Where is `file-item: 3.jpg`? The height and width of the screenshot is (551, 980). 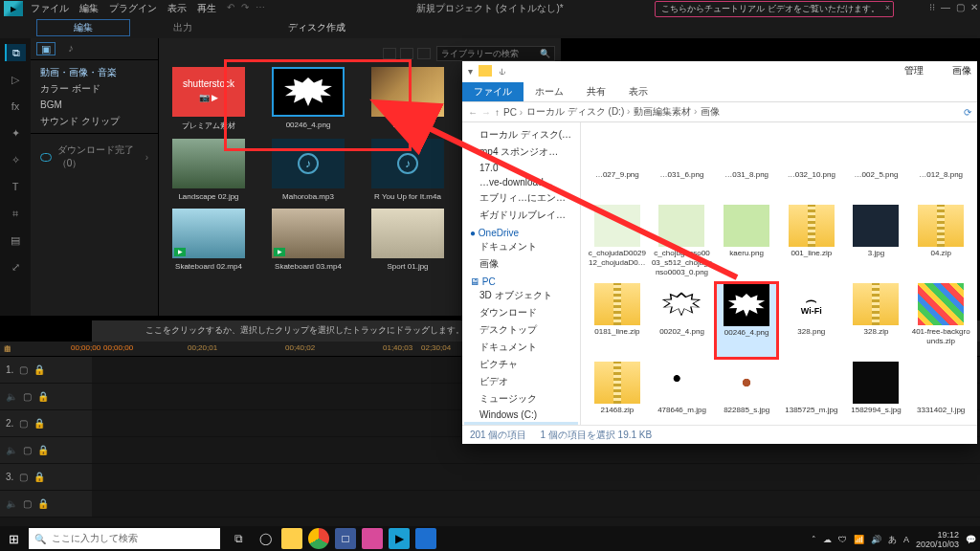 file-item: 3.jpg is located at coordinates (877, 242).